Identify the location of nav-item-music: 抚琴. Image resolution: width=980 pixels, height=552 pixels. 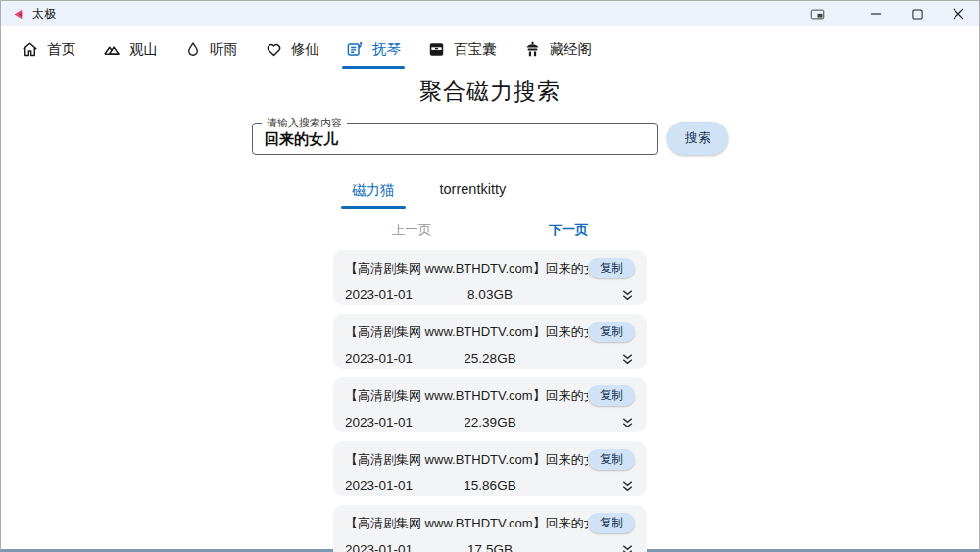
(373, 49).